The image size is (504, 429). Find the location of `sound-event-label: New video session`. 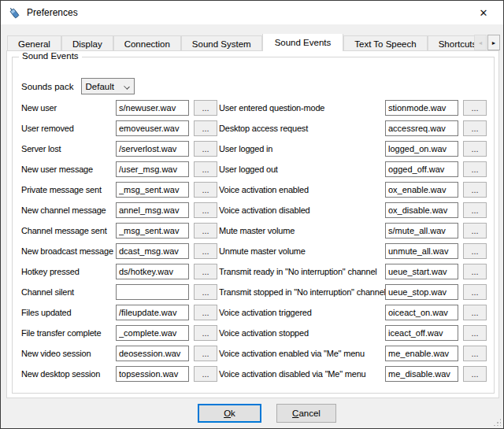

sound-event-label: New video session is located at coordinates (69, 353).